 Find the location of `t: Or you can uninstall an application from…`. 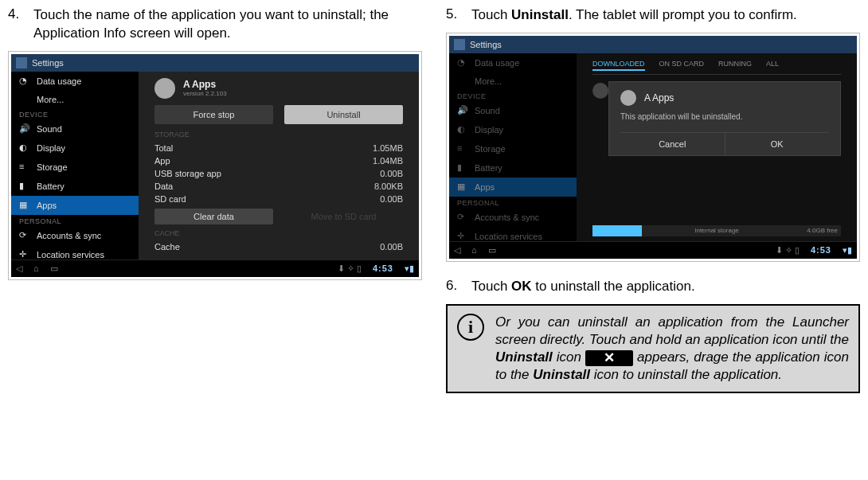

t: Or you can uninstall an application from… is located at coordinates (672, 331).